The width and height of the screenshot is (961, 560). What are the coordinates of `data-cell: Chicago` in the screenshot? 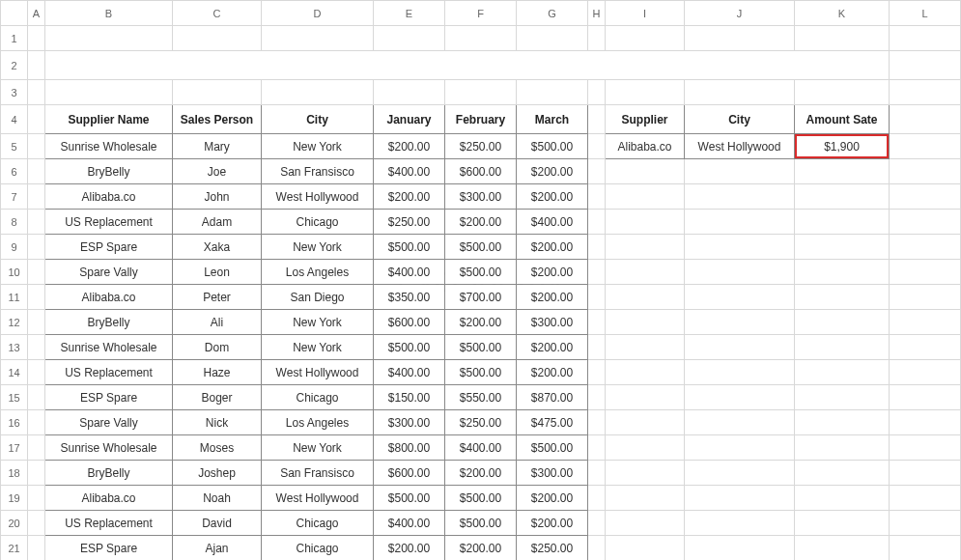 It's located at (318, 398).